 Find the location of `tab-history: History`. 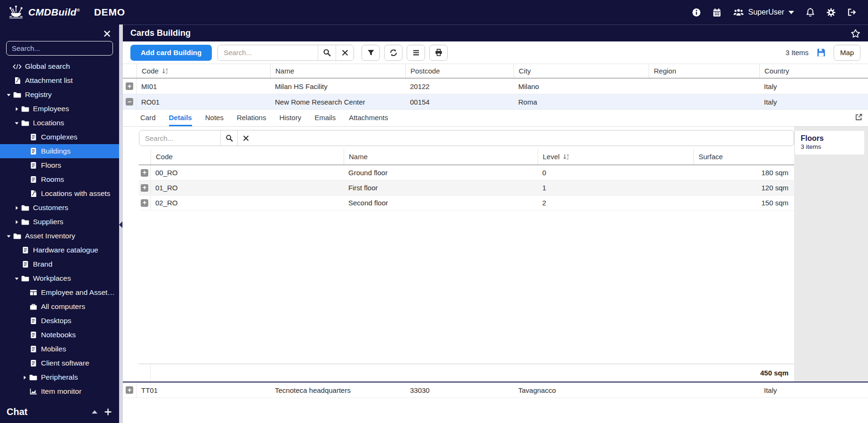

tab-history: History is located at coordinates (290, 120).